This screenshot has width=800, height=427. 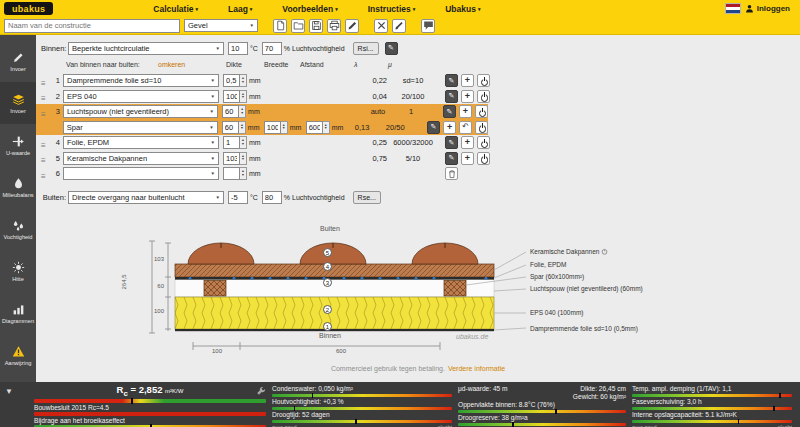 I want to click on layer-row-2: 2 EPS 040 mm 0,04 20/100, so click(x=418, y=97).